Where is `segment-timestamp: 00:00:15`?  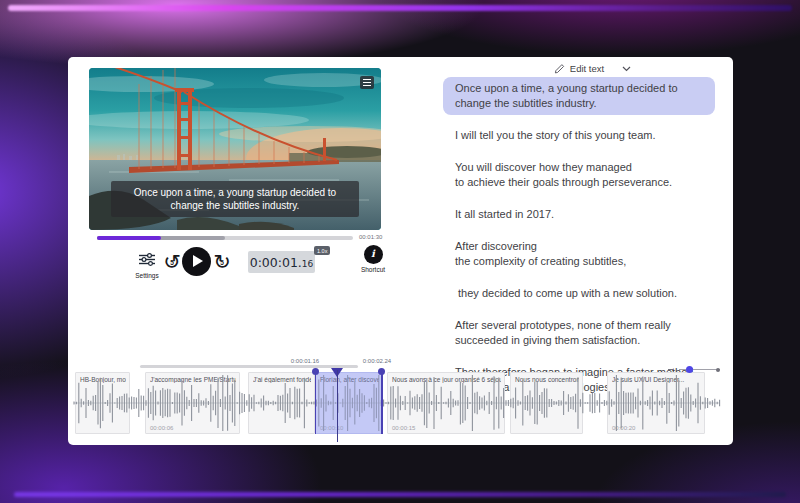
segment-timestamp: 00:00:15 is located at coordinates (404, 428).